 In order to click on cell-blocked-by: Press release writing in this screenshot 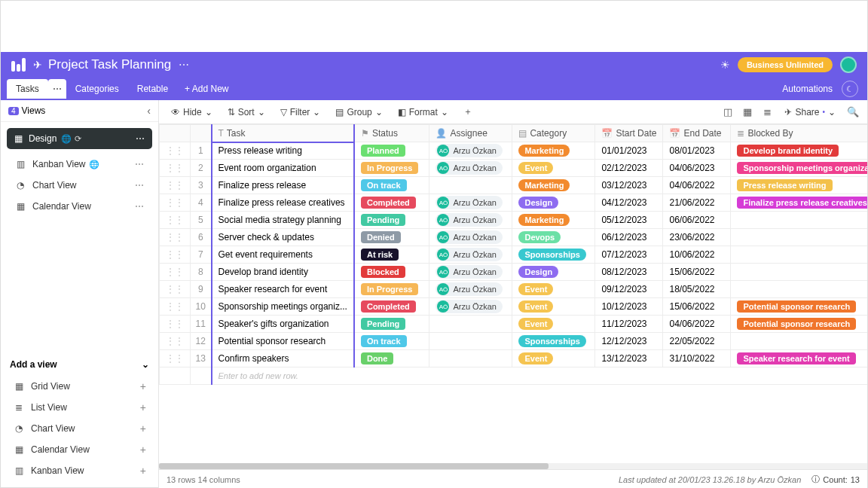, I will do `click(799, 185)`.